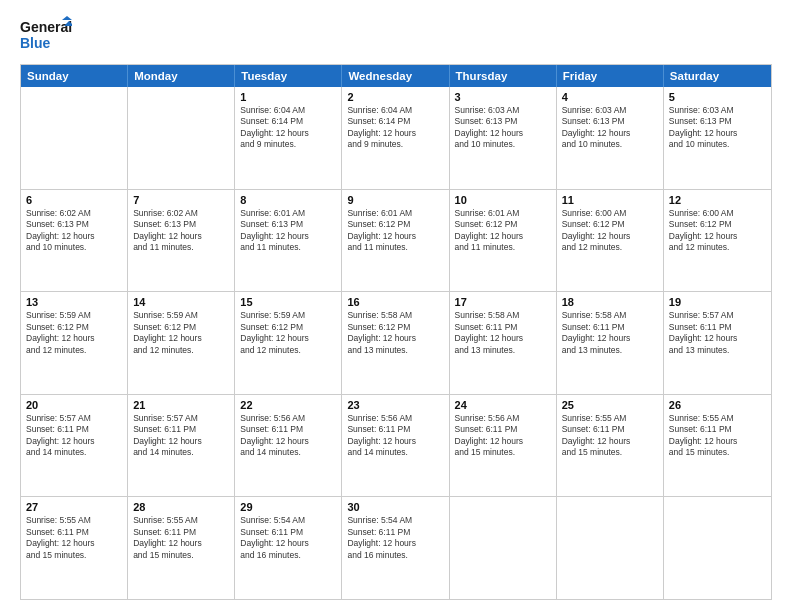 The height and width of the screenshot is (612, 792). Describe the element at coordinates (182, 548) in the screenshot. I see `day-cell-28: 28Sunrise: 5:55 AMSunset: 6:11 PMDayligh…` at that location.